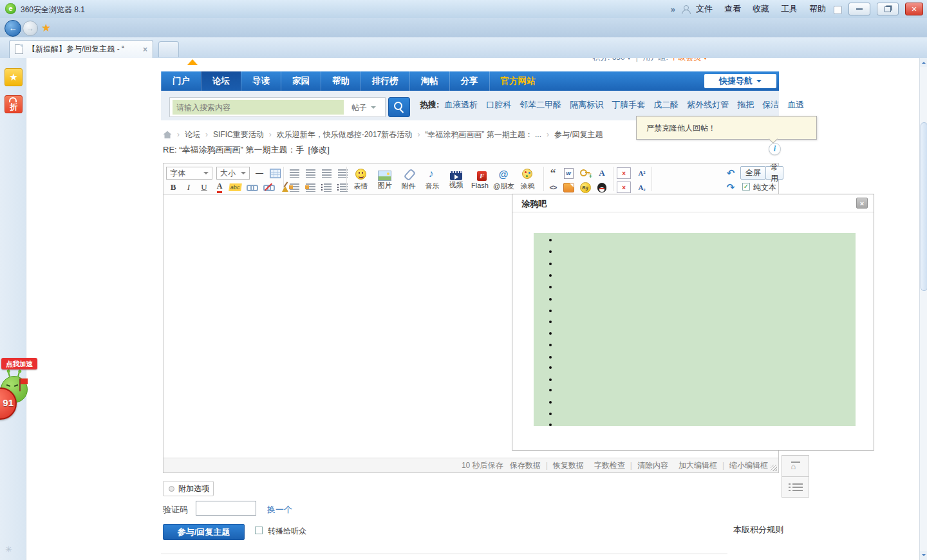 The width and height of the screenshot is (927, 560). Describe the element at coordinates (385, 81) in the screenshot. I see `nav-item-排行榜: 排行榜` at that location.